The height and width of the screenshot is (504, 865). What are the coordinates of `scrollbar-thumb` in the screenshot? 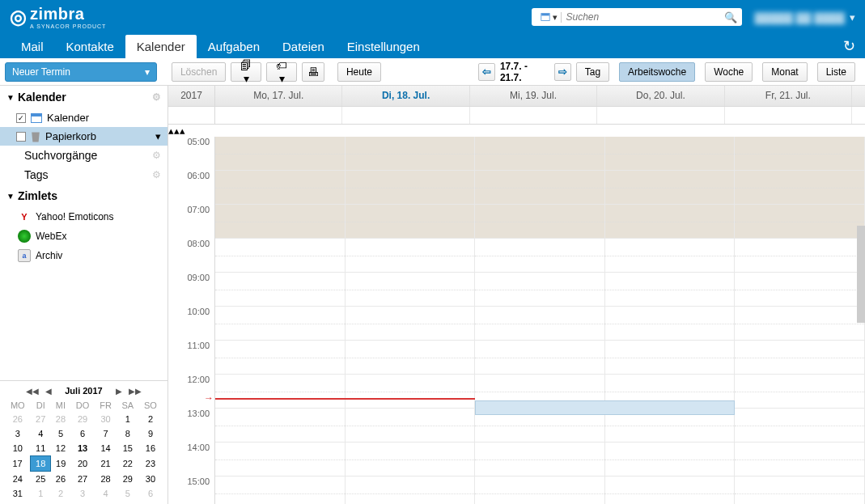 It's located at (861, 274).